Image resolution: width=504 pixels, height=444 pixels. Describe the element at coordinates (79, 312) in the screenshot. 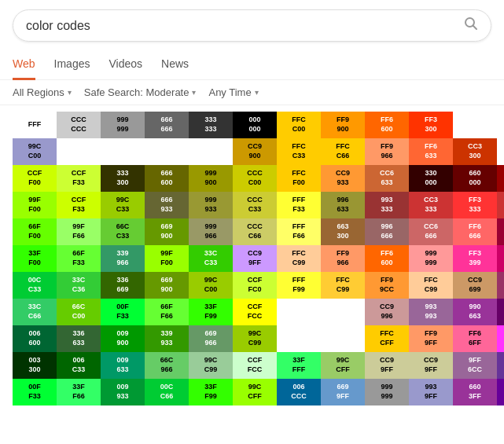

I see `color-cell: 66CC00` at that location.